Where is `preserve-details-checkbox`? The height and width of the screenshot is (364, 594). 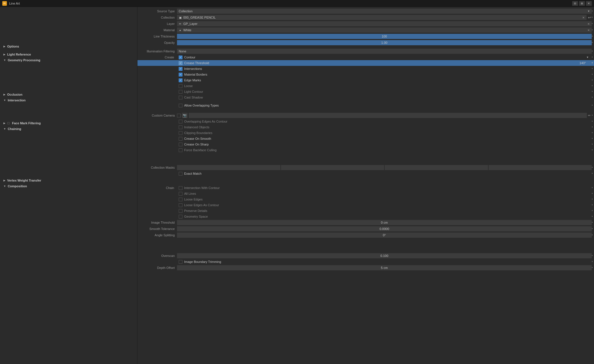
preserve-details-checkbox is located at coordinates (180, 211).